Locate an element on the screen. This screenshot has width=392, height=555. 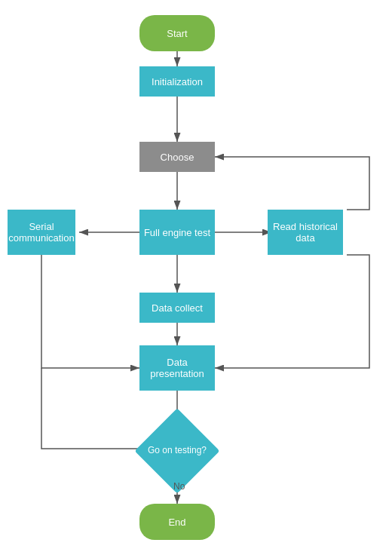
initialization-node: Initialization is located at coordinates (177, 81).